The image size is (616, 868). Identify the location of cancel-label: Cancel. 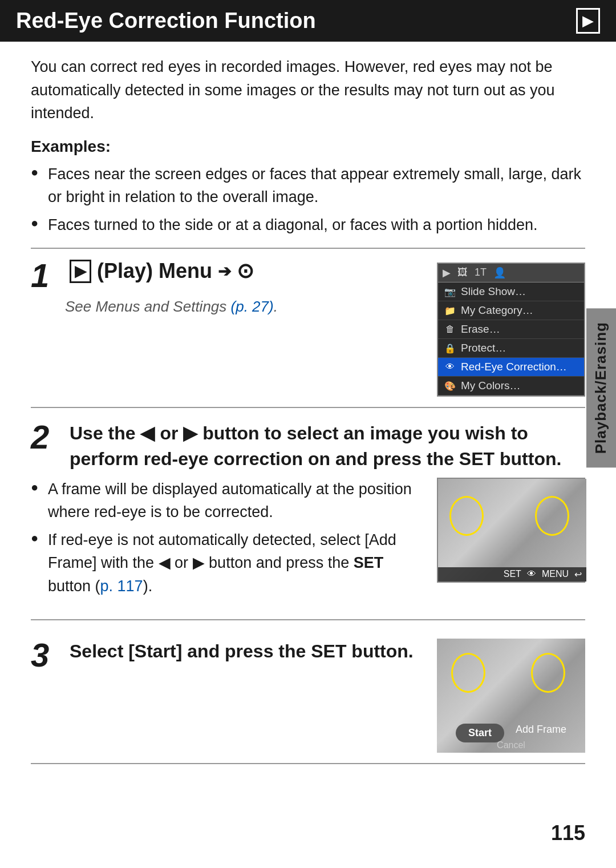
(511, 745).